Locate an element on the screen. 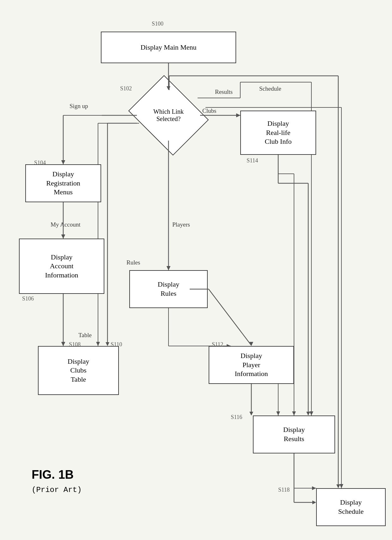 This screenshot has width=392, height=540. display-main-menu-box: Display Main Menu is located at coordinates (168, 47).